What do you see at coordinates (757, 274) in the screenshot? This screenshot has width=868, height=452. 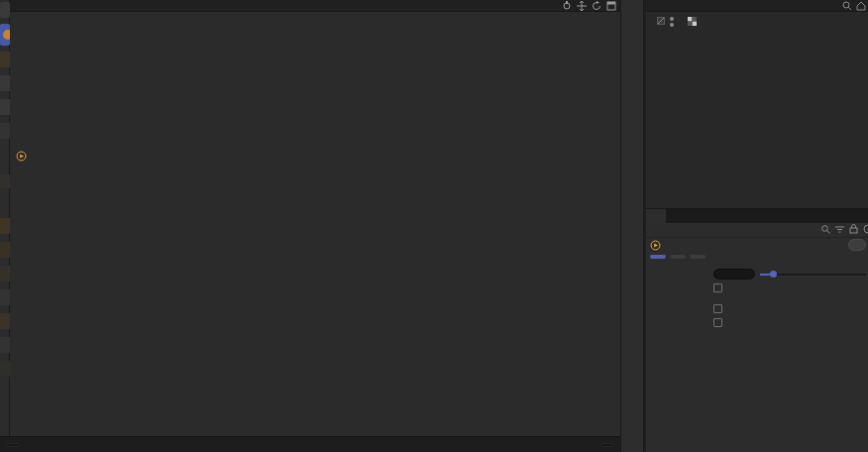 I see `size-field-row` at bounding box center [757, 274].